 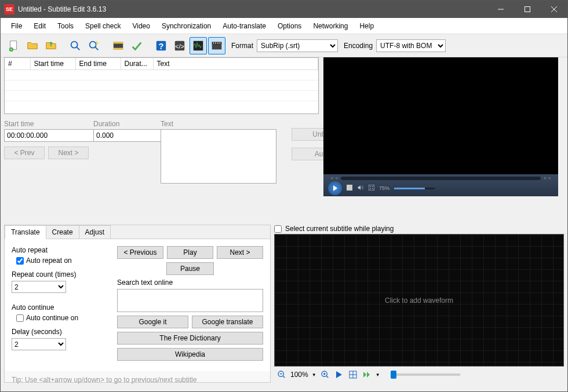 I want to click on menu-help: Help, so click(x=366, y=26).